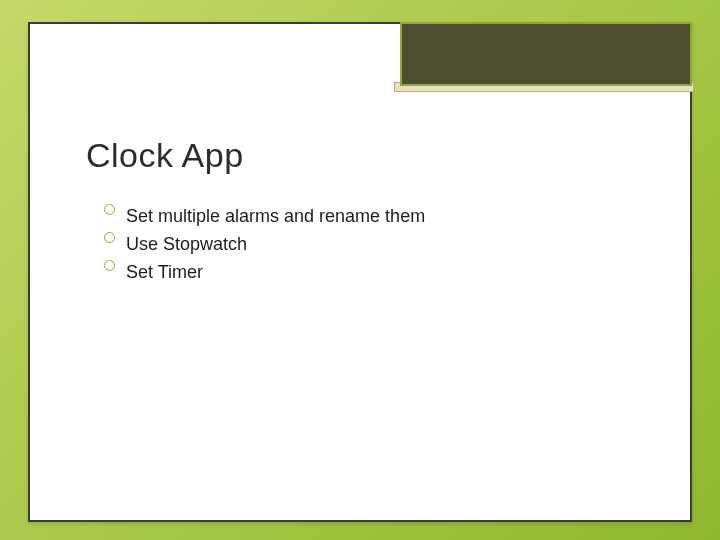 The width and height of the screenshot is (720, 540). I want to click on list-item: Use Stopwatch, so click(377, 244).